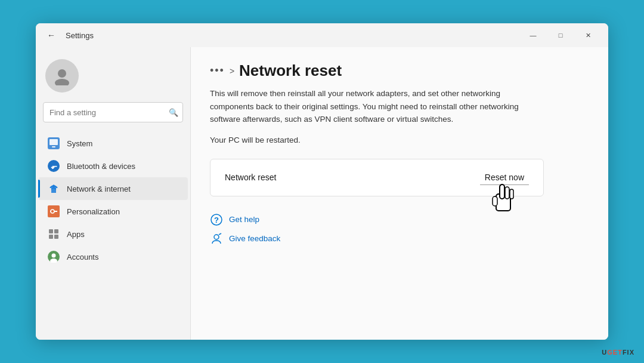  What do you see at coordinates (113, 189) in the screenshot?
I see `sidebar-item-network: Network & internet` at bounding box center [113, 189].